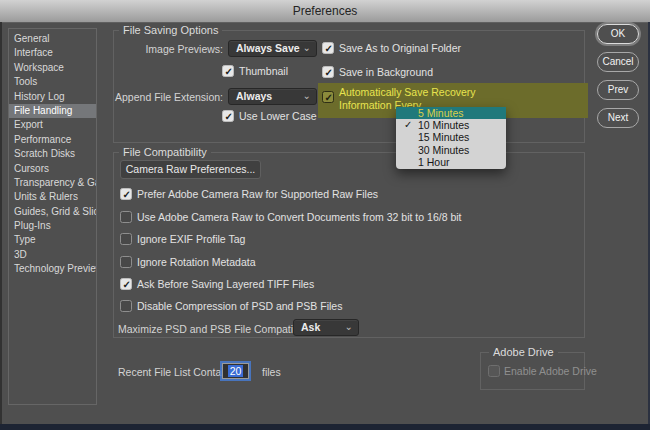 The image size is (650, 430). Describe the element at coordinates (52, 68) in the screenshot. I see `sidebar-item-workspace: Workspace` at that location.